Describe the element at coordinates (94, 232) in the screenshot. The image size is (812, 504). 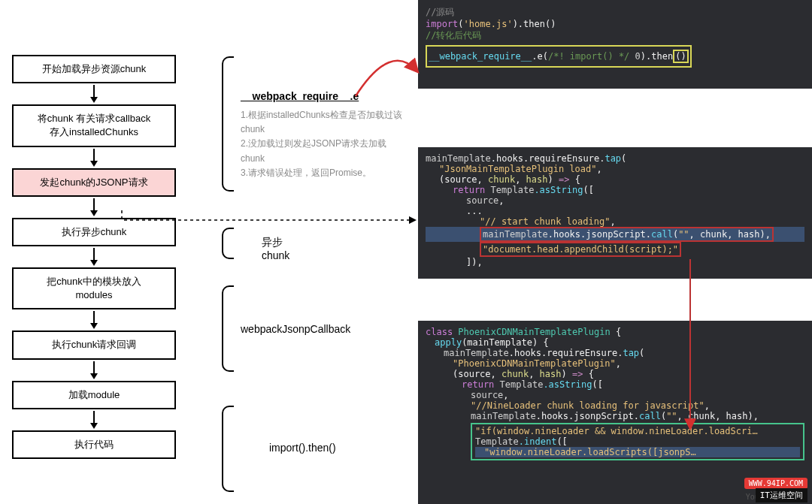
I see `flow-step-3: 执行异步chunk` at that location.